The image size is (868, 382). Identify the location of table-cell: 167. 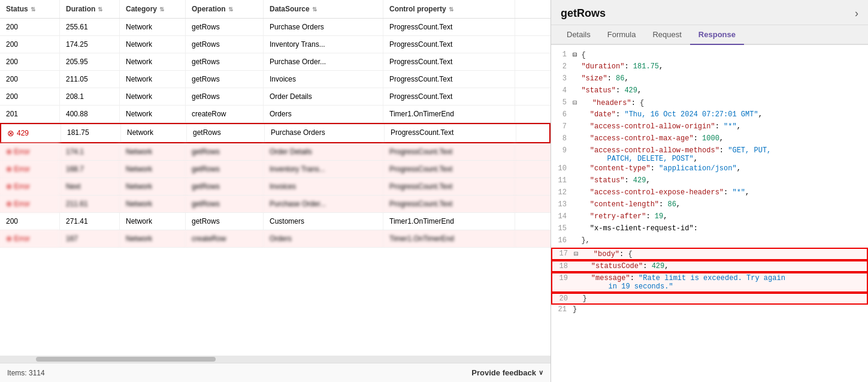
(90, 239).